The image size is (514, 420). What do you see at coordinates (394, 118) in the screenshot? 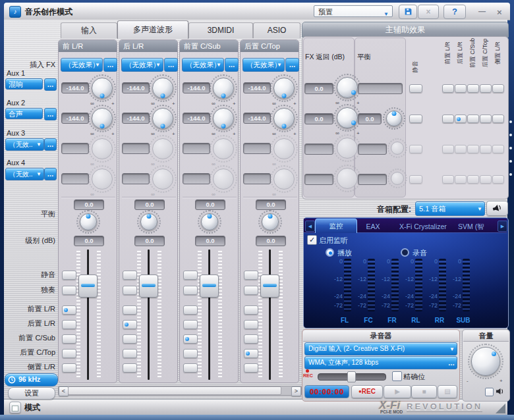
I see `fx2-balance-knob` at bounding box center [394, 118].